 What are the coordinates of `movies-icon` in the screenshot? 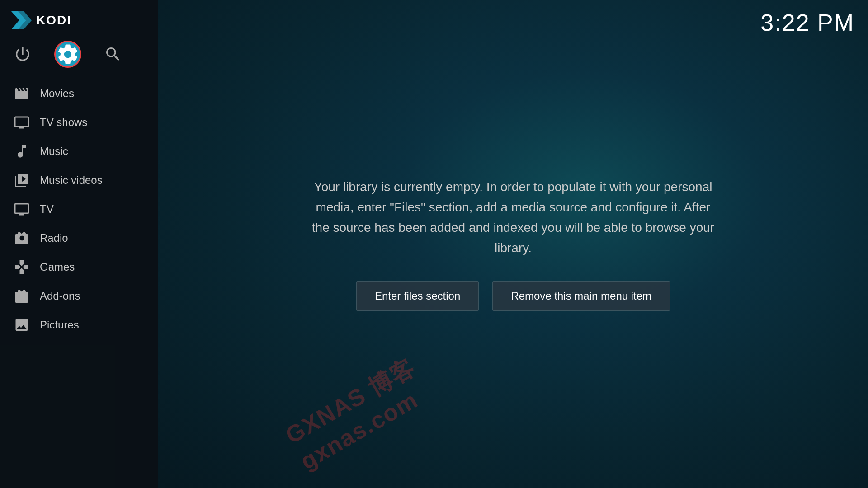 It's located at (22, 94).